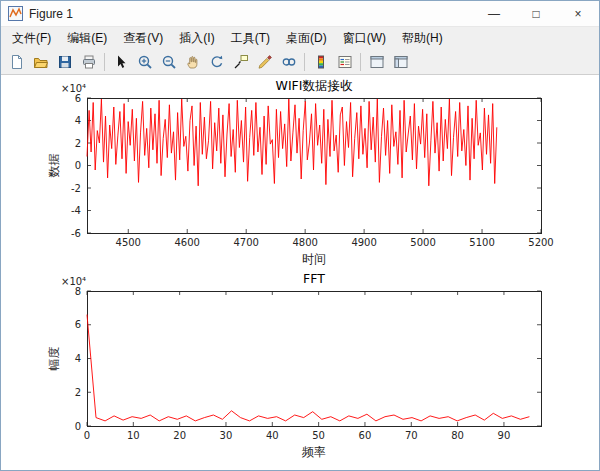  What do you see at coordinates (320, 62) in the screenshot?
I see `insert-colorbar-button` at bounding box center [320, 62].